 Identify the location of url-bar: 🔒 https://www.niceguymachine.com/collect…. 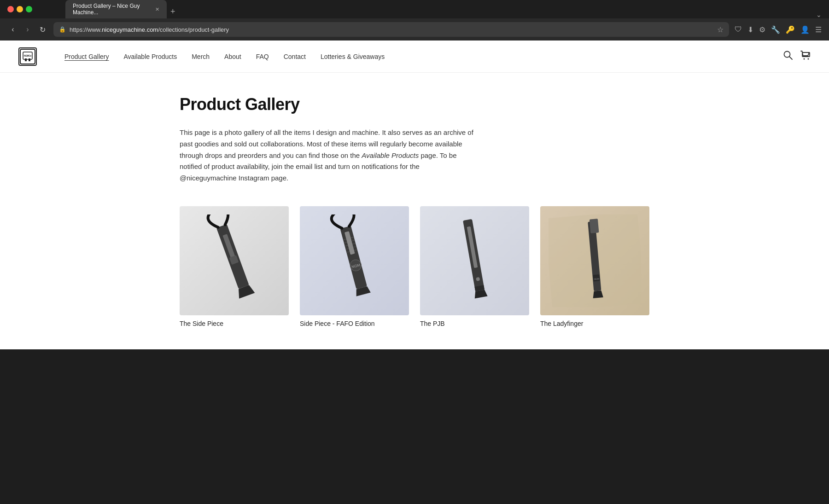
(391, 29).